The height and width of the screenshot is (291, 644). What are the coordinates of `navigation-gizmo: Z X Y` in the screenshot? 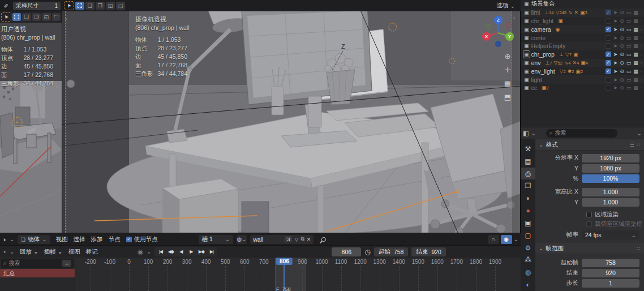 It's located at (498, 33).